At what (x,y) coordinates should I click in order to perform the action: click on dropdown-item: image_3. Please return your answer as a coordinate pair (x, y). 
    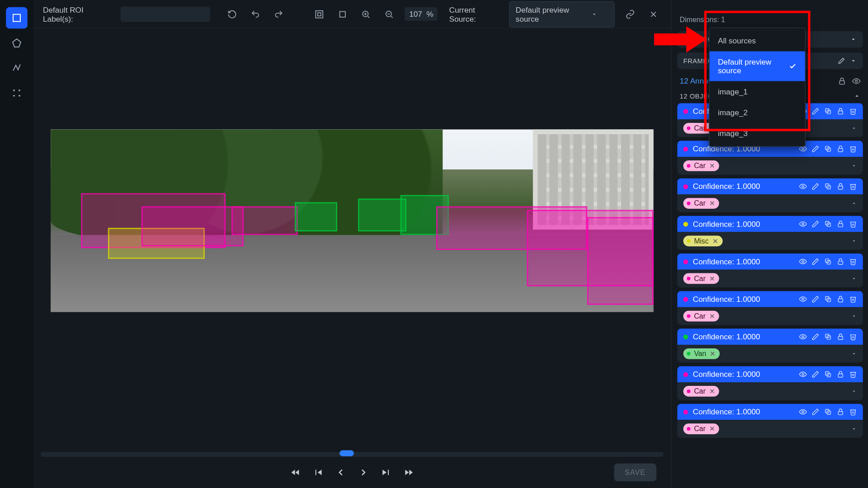
    Looking at the image, I should click on (757, 133).